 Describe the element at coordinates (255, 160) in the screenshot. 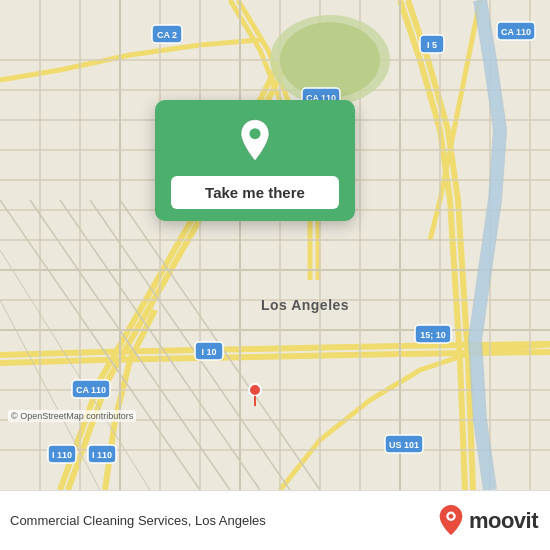

I see `location-card: Take me there` at that location.